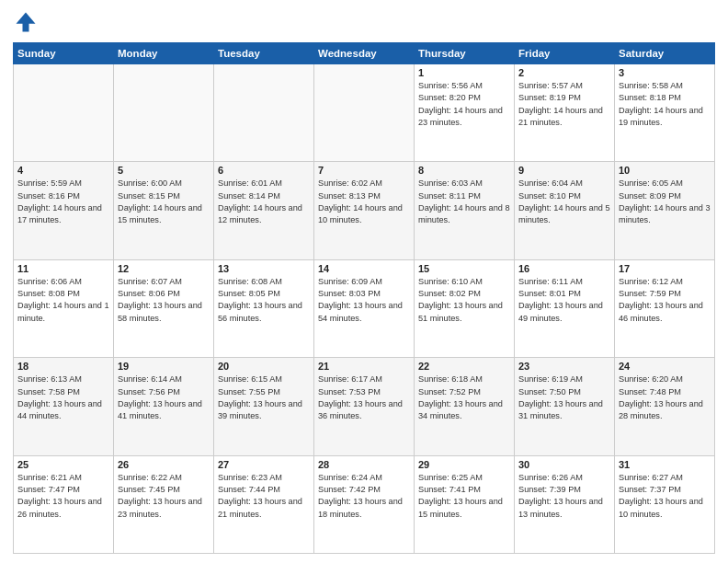 Image resolution: width=728 pixels, height=563 pixels. Describe the element at coordinates (665, 497) in the screenshot. I see `day-info: Sunrise: 6:27 AM Sunset: 7:37 PM Dayligh…` at that location.